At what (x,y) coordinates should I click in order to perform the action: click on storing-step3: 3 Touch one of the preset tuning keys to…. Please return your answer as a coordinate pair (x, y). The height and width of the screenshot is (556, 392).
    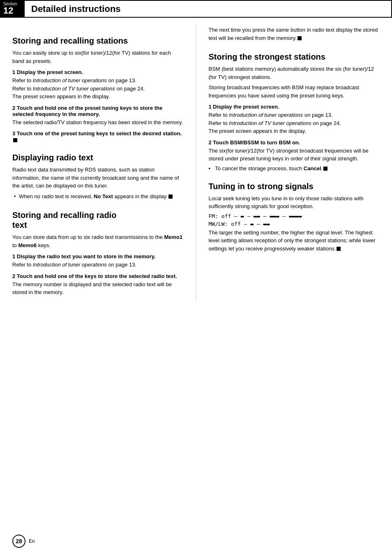
    Looking at the image, I should click on (98, 137).